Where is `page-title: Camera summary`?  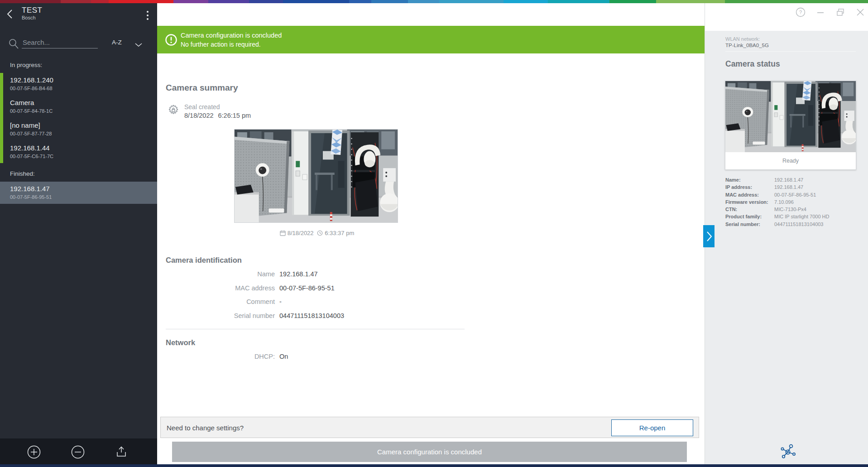
page-title: Camera summary is located at coordinates (202, 88).